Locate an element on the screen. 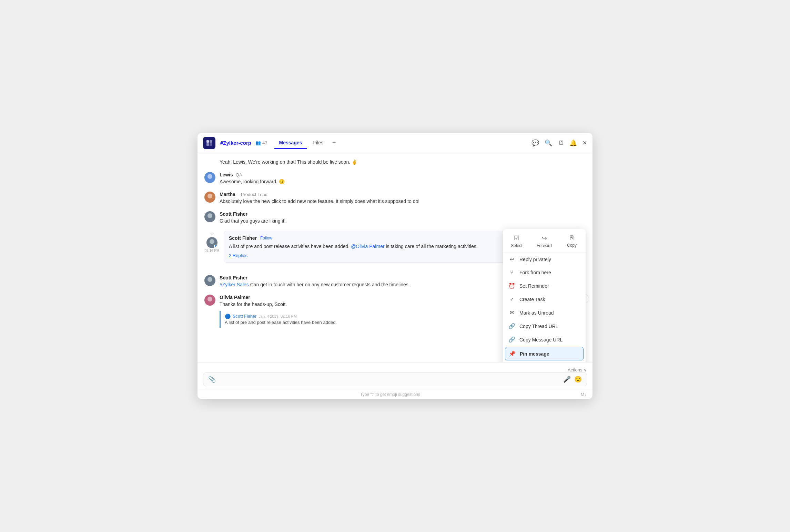 This screenshot has height=532, width=790. avatar-badge is located at coordinates (216, 246).